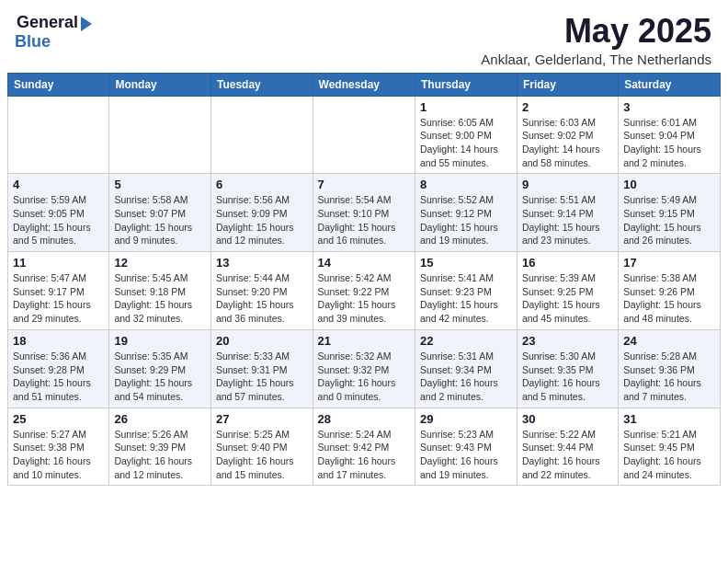 This screenshot has height=563, width=728. I want to click on day-info: Sunrise: 5:39 AM Sunset: 9:25 PM Dayligh…, so click(568, 298).